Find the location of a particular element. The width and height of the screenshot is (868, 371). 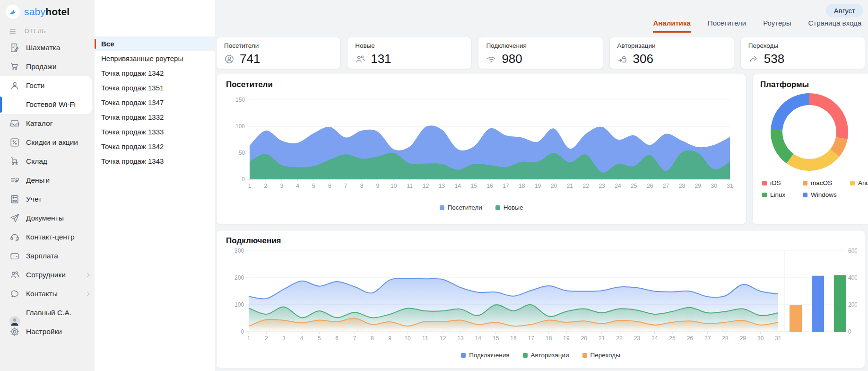

sidebar-item-главный-с-а-: Главный С.А. is located at coordinates (47, 313).